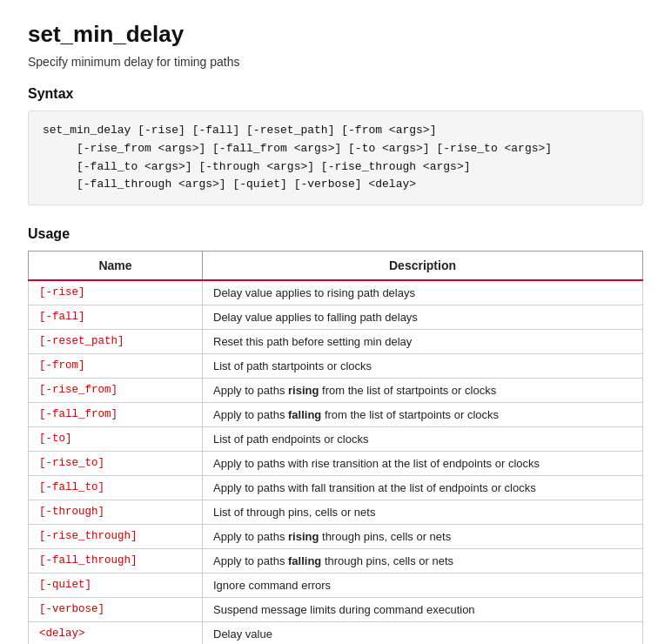  What do you see at coordinates (116, 464) in the screenshot?
I see `table-cell-name: [-rise_to]` at bounding box center [116, 464].